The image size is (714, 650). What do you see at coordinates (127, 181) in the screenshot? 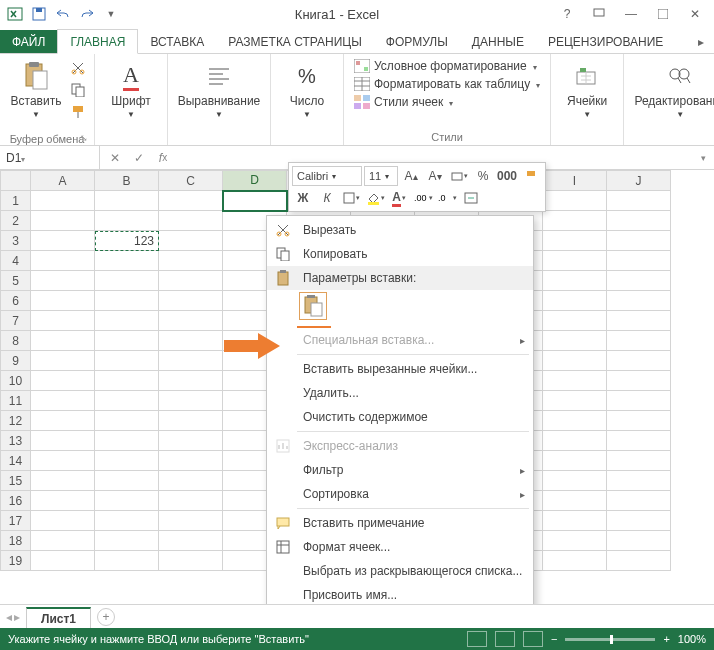
I see `col-header: B` at bounding box center [127, 181].